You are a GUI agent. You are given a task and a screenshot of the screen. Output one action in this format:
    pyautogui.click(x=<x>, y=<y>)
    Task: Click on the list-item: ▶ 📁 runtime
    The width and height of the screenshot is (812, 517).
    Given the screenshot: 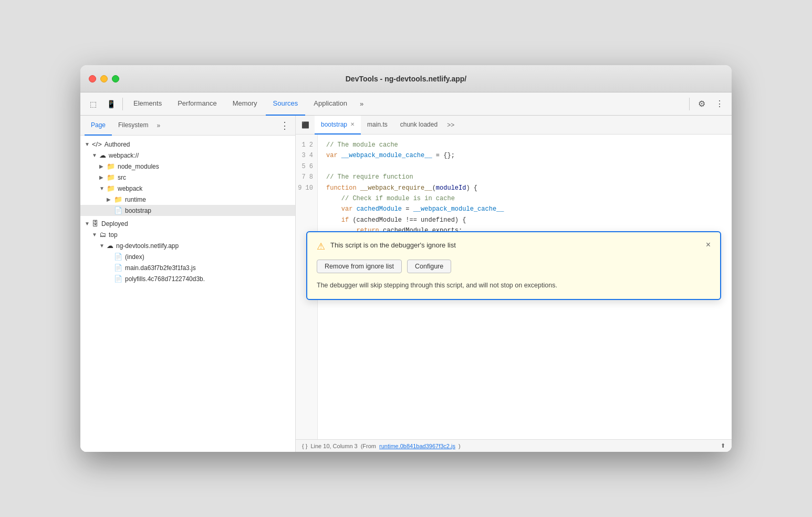 What is the action you would take?
    pyautogui.click(x=188, y=200)
    